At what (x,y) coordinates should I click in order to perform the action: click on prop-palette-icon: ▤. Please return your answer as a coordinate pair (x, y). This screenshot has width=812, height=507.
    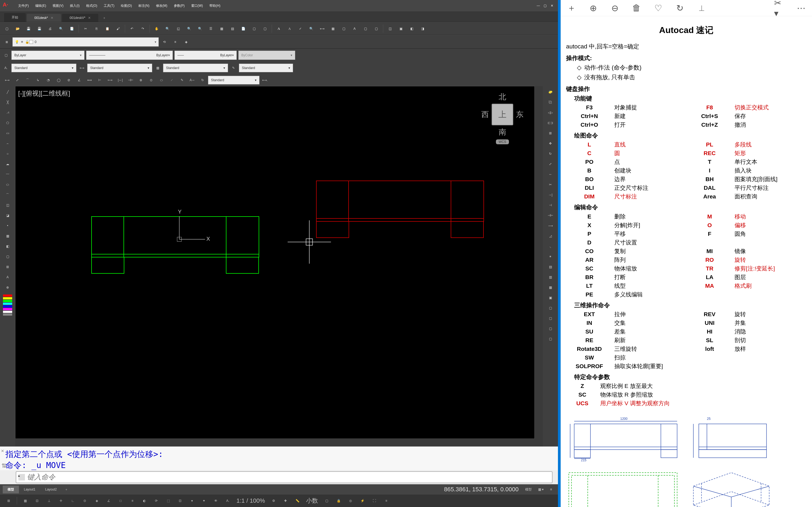
    Looking at the image, I should click on (550, 267).